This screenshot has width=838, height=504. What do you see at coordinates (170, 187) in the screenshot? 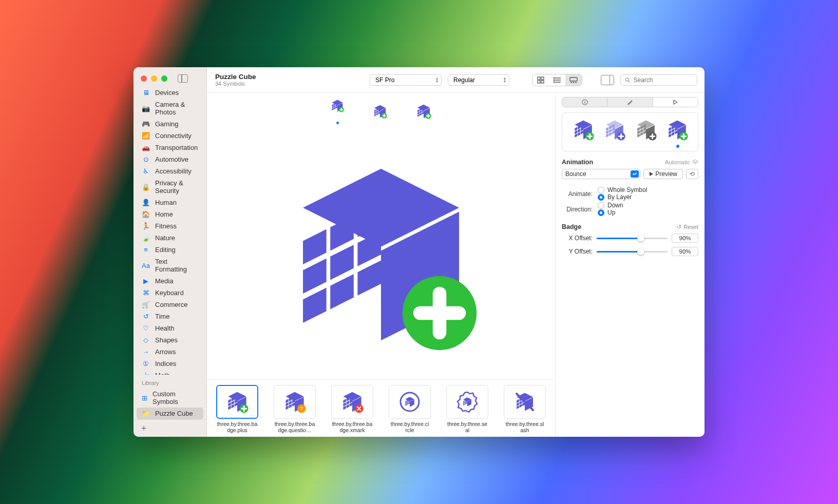
I see `sidebar-category-privacy-security: 🔒Privacy & Security` at bounding box center [170, 187].